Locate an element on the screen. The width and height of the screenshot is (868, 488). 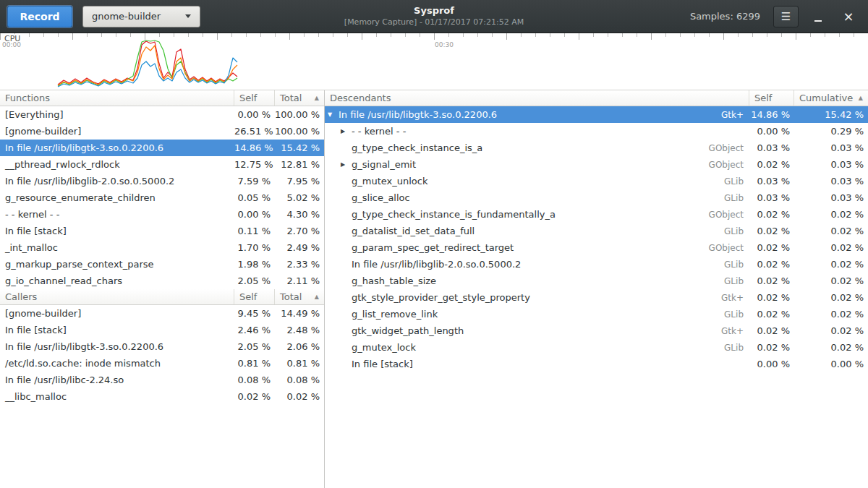
cumulative-value: 0.03 % is located at coordinates (831, 198).